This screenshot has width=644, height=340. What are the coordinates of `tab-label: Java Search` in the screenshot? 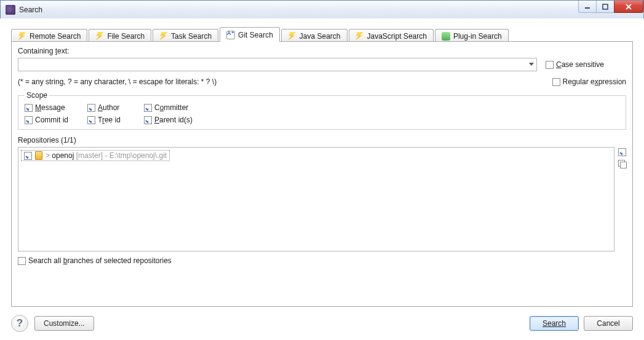 It's located at (320, 36).